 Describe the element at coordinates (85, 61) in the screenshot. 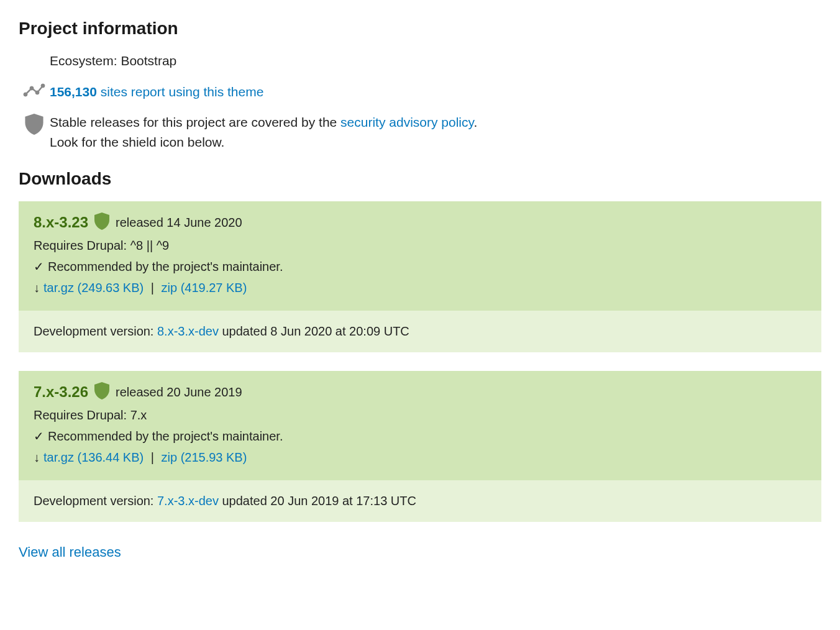

I see `ecosystem-label: Ecosystem:` at that location.